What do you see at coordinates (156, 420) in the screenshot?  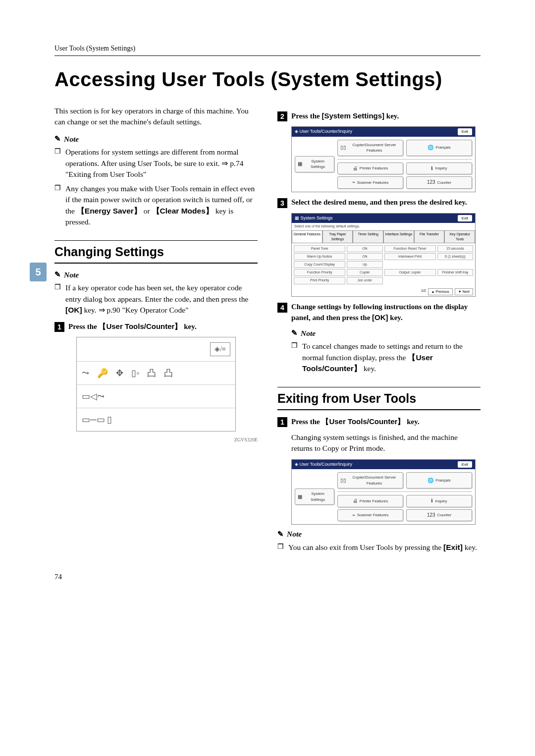 I see `cp-icon-row: ▭─▭ ▯` at bounding box center [156, 420].